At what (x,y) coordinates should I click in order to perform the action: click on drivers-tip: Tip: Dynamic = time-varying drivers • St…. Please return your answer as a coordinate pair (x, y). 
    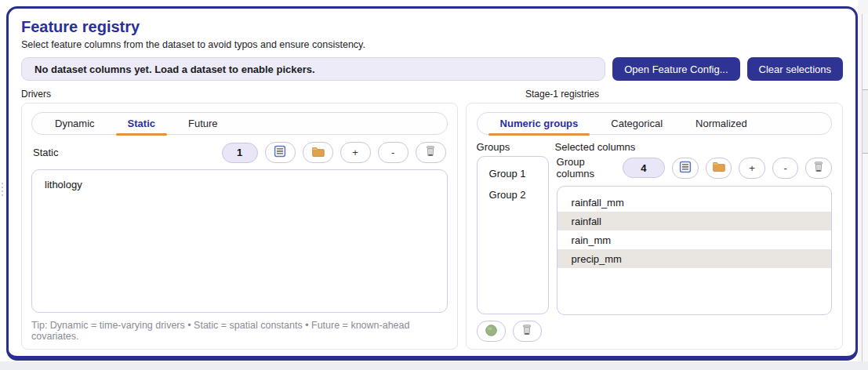
    Looking at the image, I should click on (240, 331).